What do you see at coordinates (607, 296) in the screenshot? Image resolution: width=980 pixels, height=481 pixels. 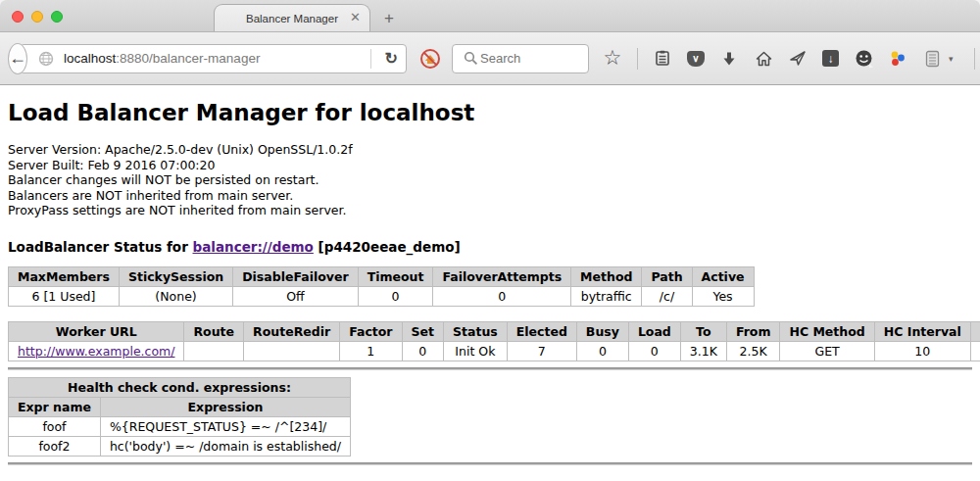 I see `cell-method: bytraffic` at bounding box center [607, 296].